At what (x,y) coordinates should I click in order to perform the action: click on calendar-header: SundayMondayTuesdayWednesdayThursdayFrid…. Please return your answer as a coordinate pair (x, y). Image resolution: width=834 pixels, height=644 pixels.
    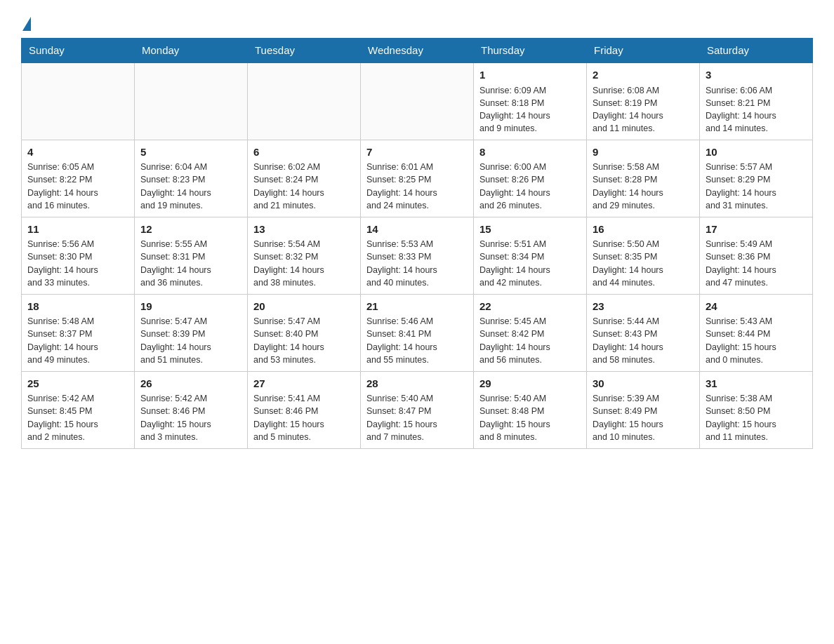
    Looking at the image, I should click on (417, 51).